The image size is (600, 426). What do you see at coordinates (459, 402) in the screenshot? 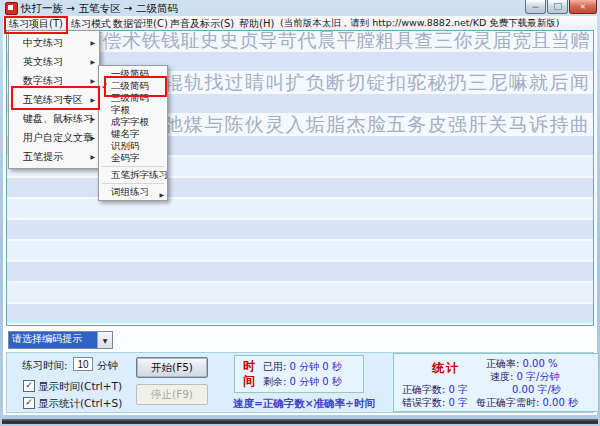
I see `wrong-count-value: 0 字` at bounding box center [459, 402].